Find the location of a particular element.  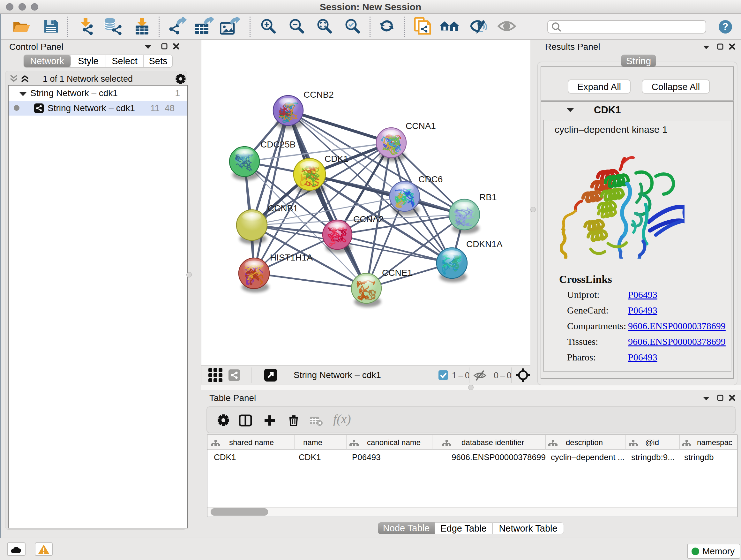

svg-text: CDC6 is located at coordinates (430, 179).